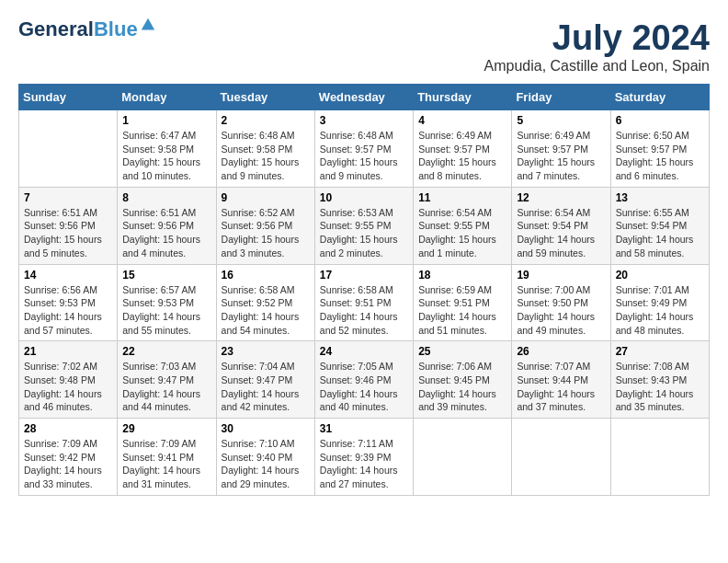 This screenshot has height=563, width=728. I want to click on day-detail: Sunrise: 6:54 AM Sunset: 9:55 PM Dayligh…, so click(462, 234).